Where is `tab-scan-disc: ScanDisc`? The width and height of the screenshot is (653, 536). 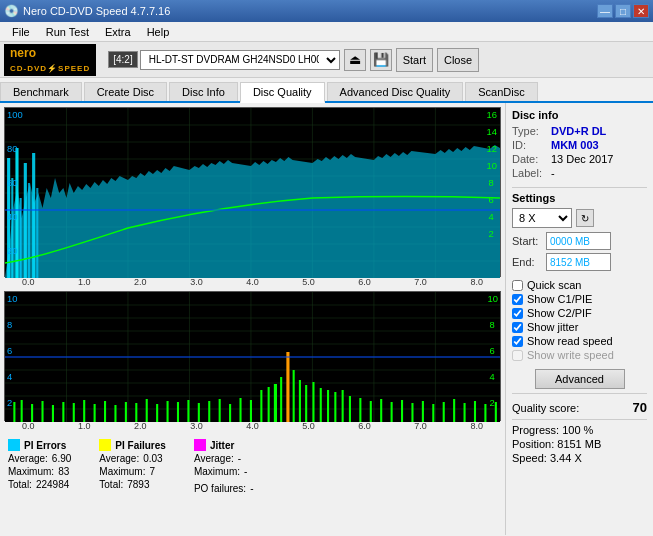
tab-scan-disc: ScanDisc is located at coordinates (501, 92).